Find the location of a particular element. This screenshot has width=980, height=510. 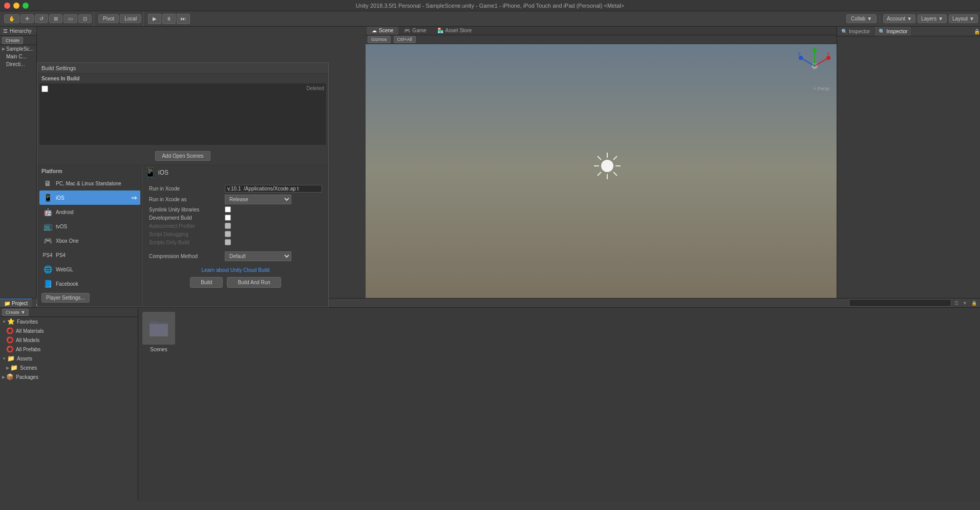

tree-all-materials: ⭕ All Materials is located at coordinates (69, 331).